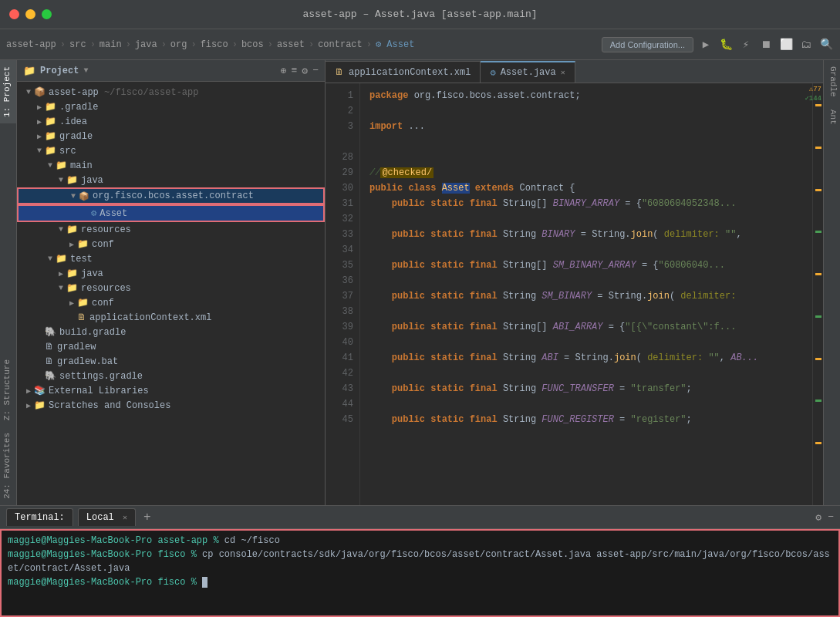  I want to click on locate-icon: ⊕, so click(284, 71).